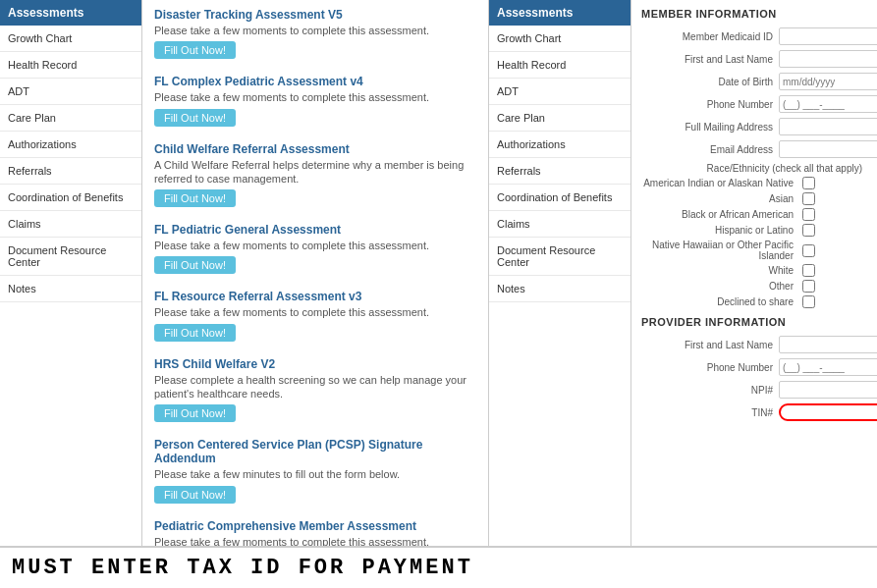 The image size is (877, 588). Describe the element at coordinates (754, 345) in the screenshot. I see `provider-form-row: First and Last Name` at that location.